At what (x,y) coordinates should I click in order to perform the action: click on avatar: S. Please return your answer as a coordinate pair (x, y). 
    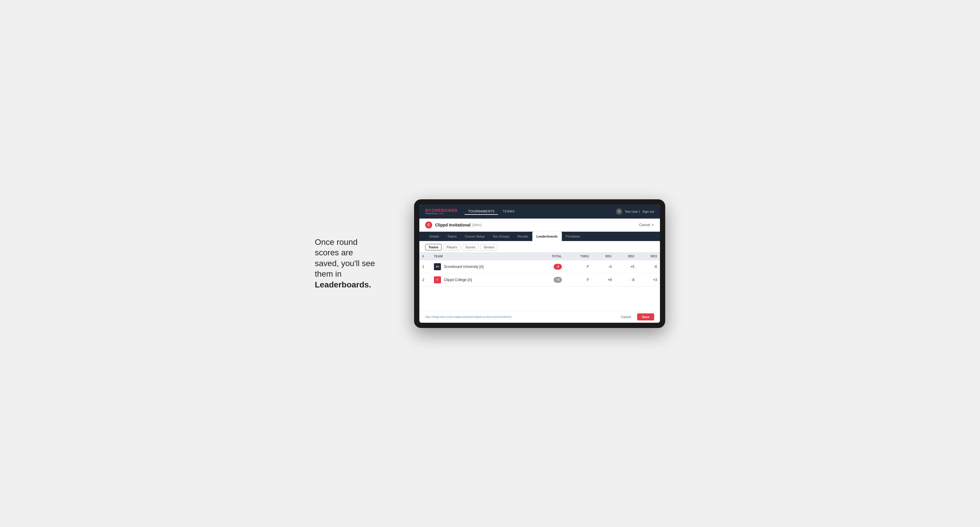
    Looking at the image, I should click on (619, 211).